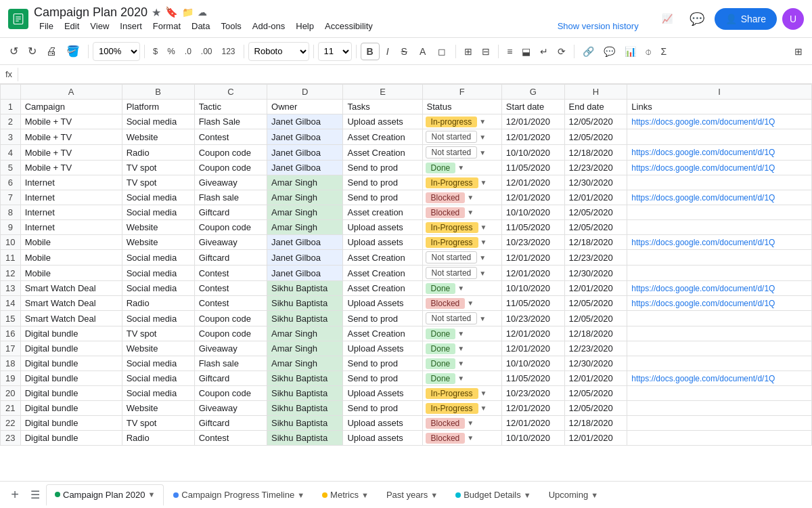 The height and width of the screenshot is (508, 812). Describe the element at coordinates (609, 51) in the screenshot. I see `comment-button: 💬` at that location.